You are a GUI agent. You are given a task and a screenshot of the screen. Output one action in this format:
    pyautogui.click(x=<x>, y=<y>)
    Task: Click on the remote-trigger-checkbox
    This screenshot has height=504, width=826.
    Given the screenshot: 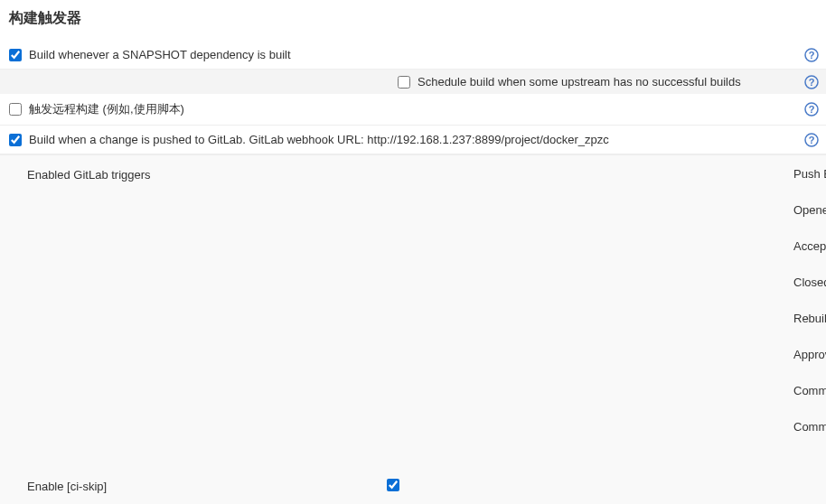 What is the action you would take?
    pyautogui.click(x=15, y=109)
    